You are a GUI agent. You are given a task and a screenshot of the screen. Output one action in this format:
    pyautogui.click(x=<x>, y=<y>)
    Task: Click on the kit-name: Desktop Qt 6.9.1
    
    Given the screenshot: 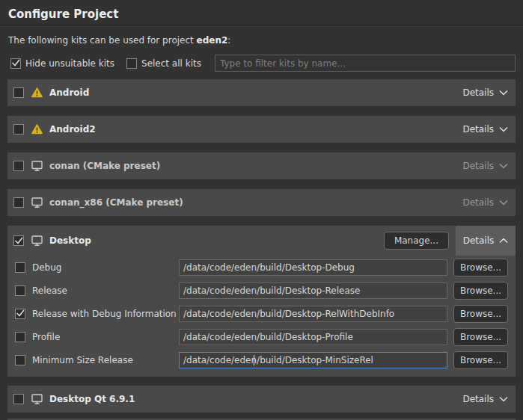 What is the action you would take?
    pyautogui.click(x=92, y=399)
    